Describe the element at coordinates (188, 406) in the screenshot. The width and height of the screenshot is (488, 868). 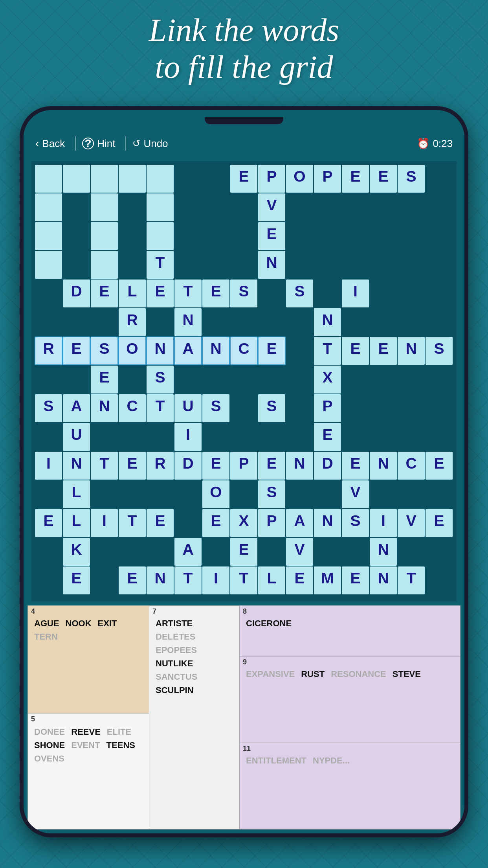
I see `svg-text: U` at that location.